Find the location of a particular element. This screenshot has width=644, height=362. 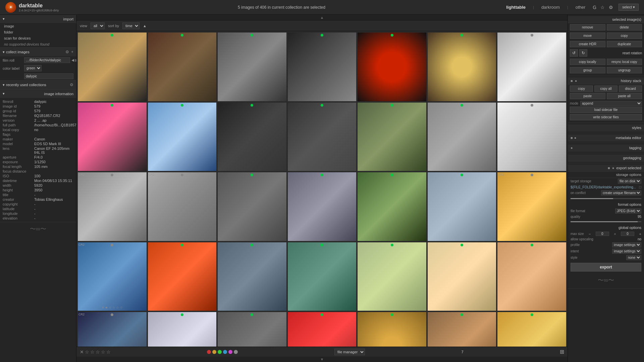

settings-icon: ⚙ is located at coordinates (611, 7).